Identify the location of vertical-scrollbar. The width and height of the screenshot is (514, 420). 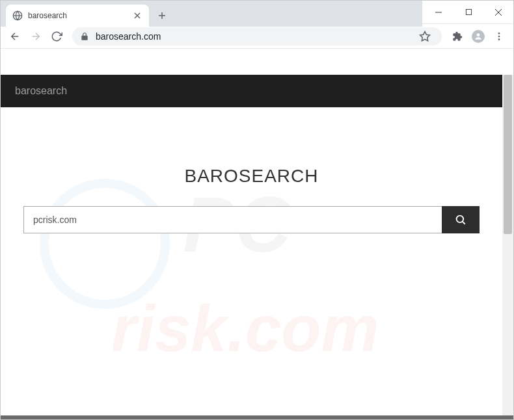
(507, 247).